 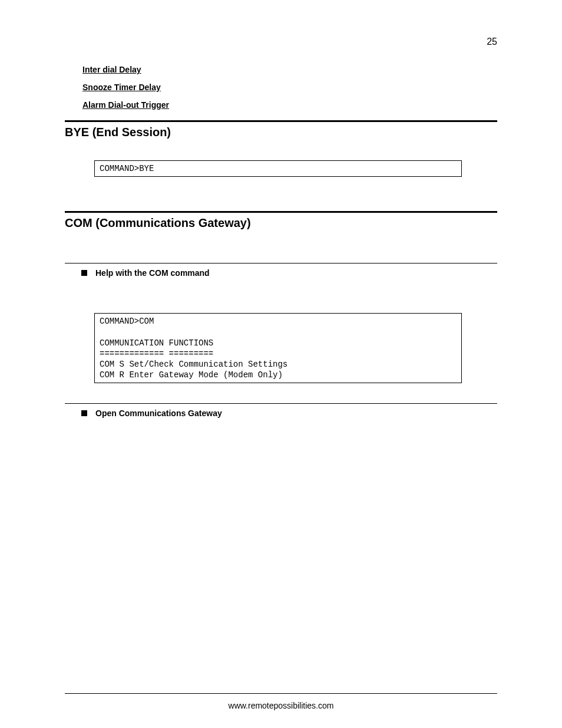 What do you see at coordinates (281, 223) in the screenshot?
I see `section-title-com: COM (Communications Gateway)` at bounding box center [281, 223].